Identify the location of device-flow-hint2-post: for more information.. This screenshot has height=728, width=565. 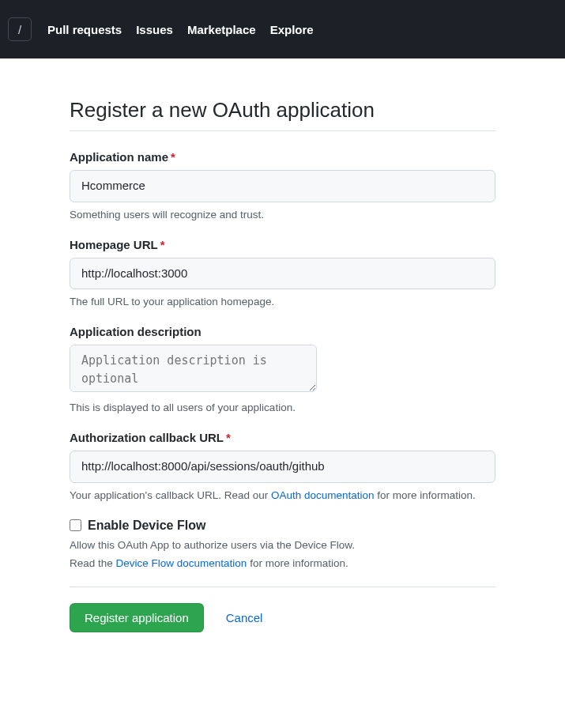
(297, 563).